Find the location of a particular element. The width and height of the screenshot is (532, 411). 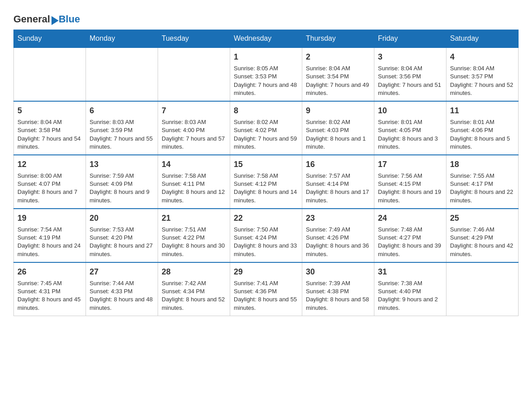

day-info: Sunrise: 8:01 AM Sunset: 4:05 PM Dayligh… is located at coordinates (410, 134).